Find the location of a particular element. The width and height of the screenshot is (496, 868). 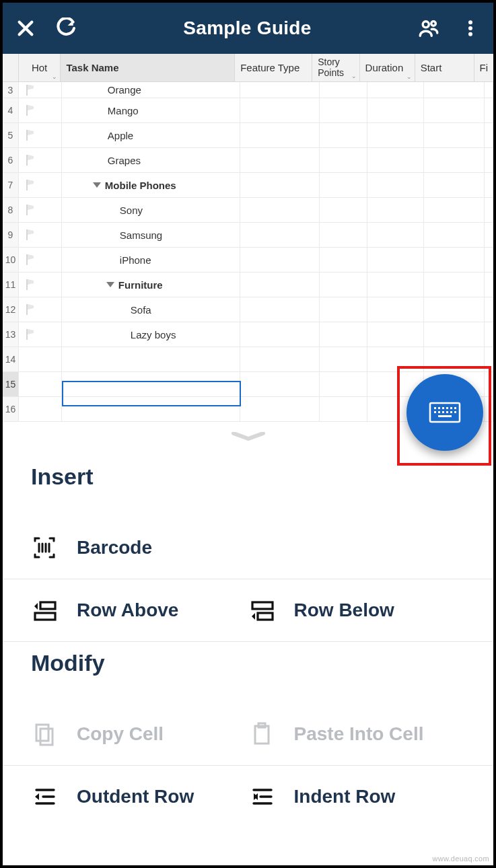

task-name-cell: Apple is located at coordinates (151, 135).